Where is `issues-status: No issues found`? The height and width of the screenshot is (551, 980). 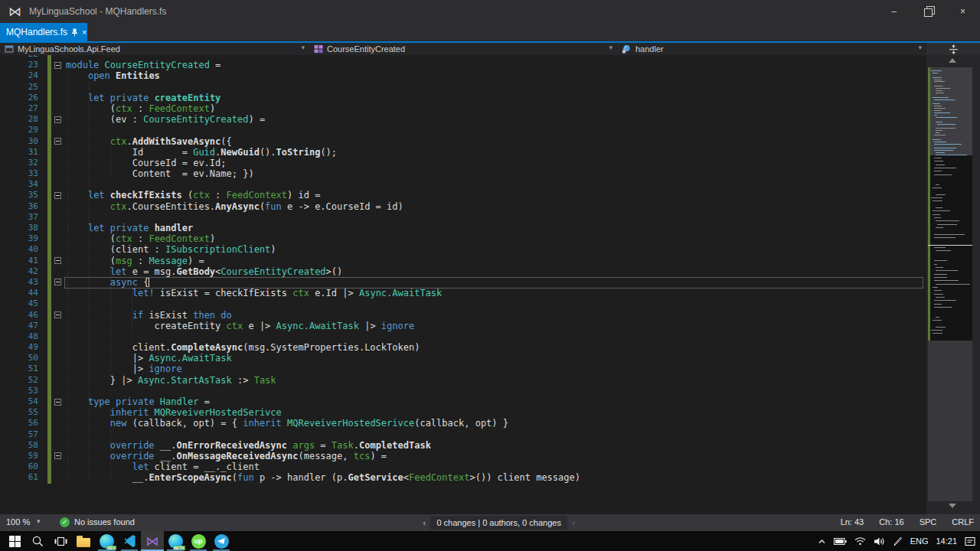 issues-status: No issues found is located at coordinates (104, 522).